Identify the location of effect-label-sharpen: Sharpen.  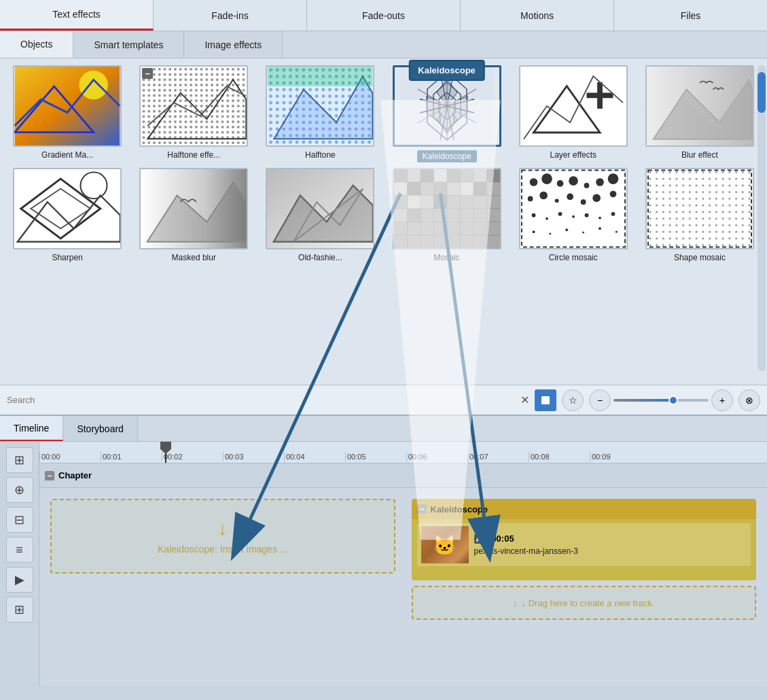
(67, 258).